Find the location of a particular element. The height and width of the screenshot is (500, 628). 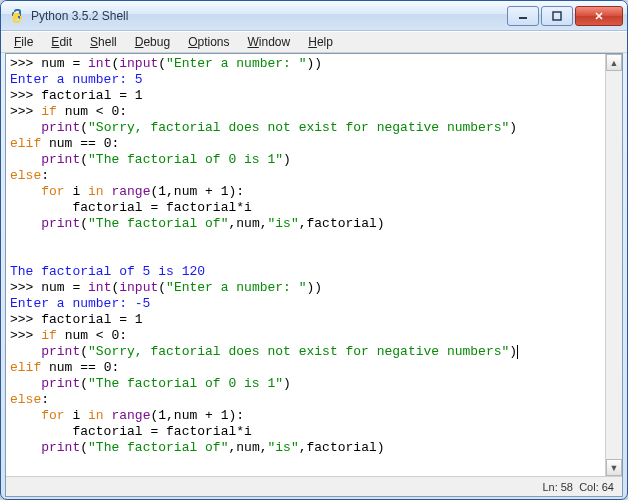

menu-options: Options is located at coordinates (208, 42).